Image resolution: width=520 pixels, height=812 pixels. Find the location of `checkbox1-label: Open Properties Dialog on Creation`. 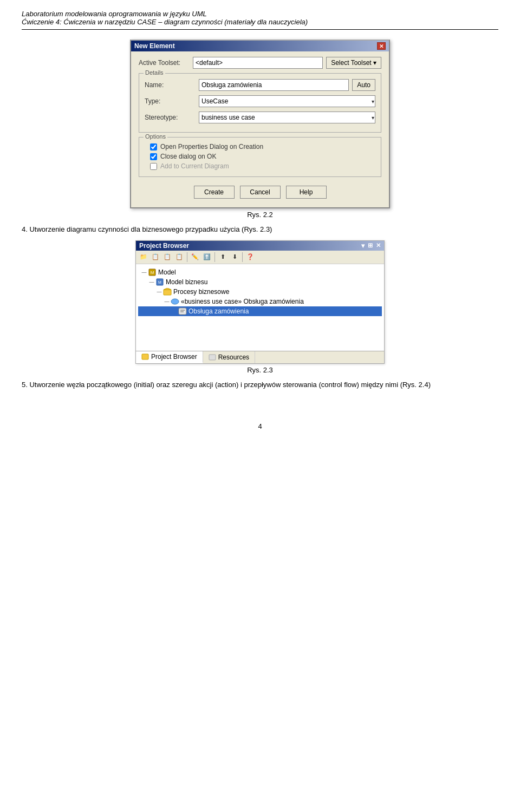

checkbox1-label: Open Properties Dialog on Creation is located at coordinates (212, 147).